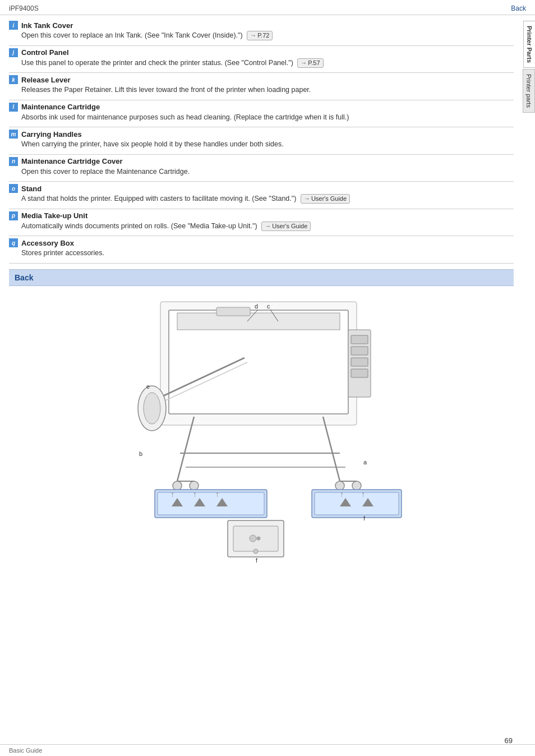  Describe the element at coordinates (261, 107) in the screenshot. I see `item-header: lMaintenance Cartridge` at that location.